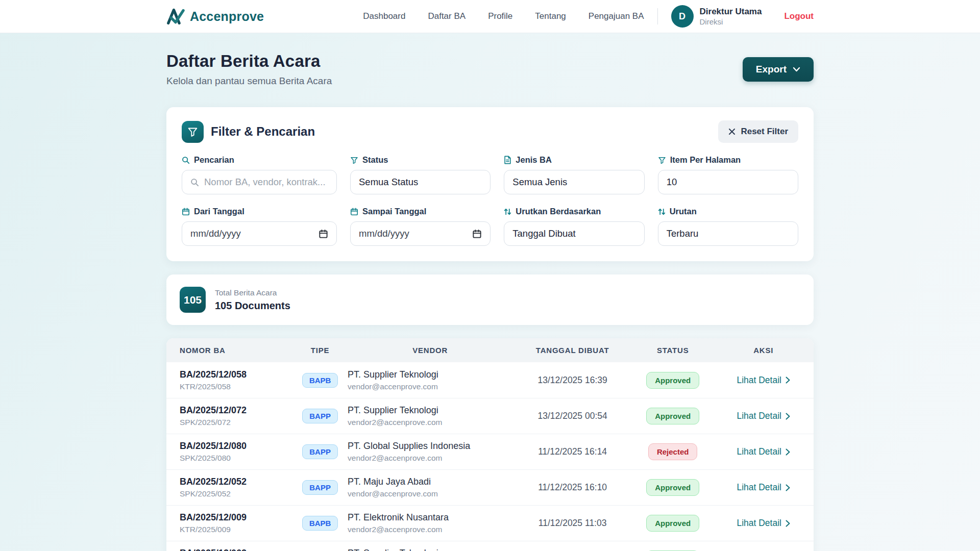 This screenshot has width=980, height=551. I want to click on table-row: BA/2025/12/072 SPK/2025/072 BAPP PT. Sup…, so click(490, 416).